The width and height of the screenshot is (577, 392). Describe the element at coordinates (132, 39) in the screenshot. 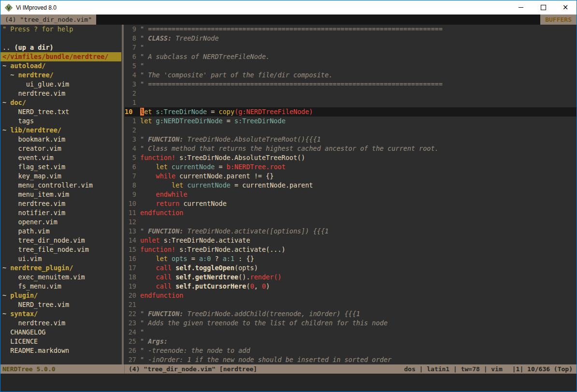

I see `line-number: 8` at that location.